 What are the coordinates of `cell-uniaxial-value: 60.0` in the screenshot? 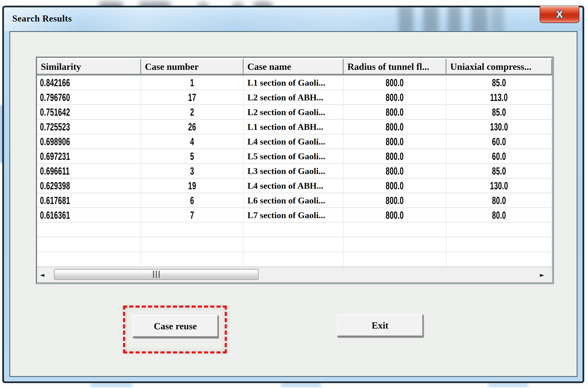 It's located at (499, 156).